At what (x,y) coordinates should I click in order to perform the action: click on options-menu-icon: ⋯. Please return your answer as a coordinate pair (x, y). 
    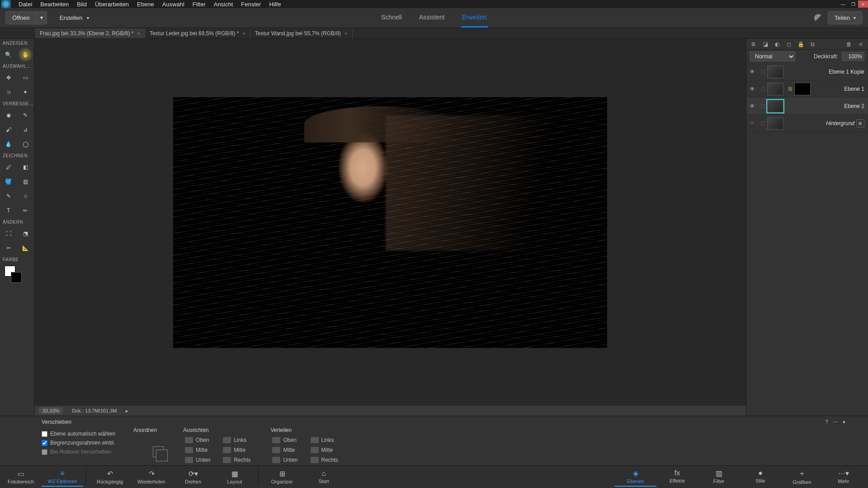
    Looking at the image, I should click on (835, 422).